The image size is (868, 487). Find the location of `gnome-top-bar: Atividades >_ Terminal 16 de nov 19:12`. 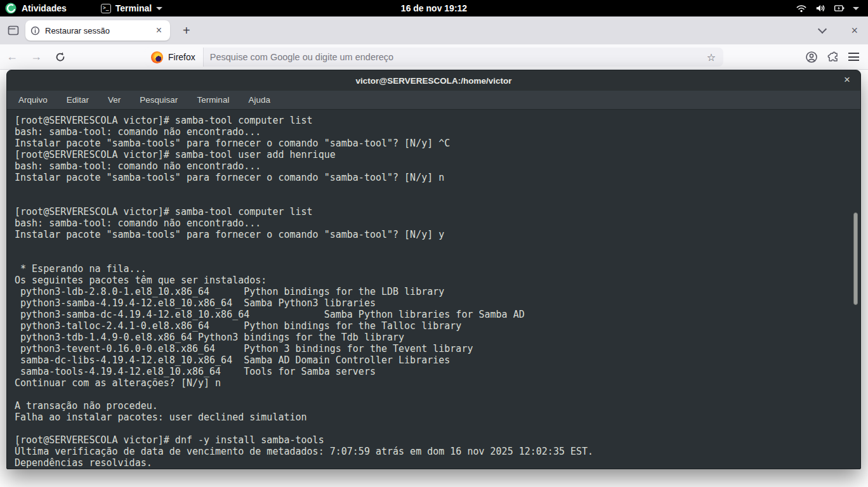

gnome-top-bar: Atividades >_ Terminal 16 de nov 19:12 is located at coordinates (434, 8).